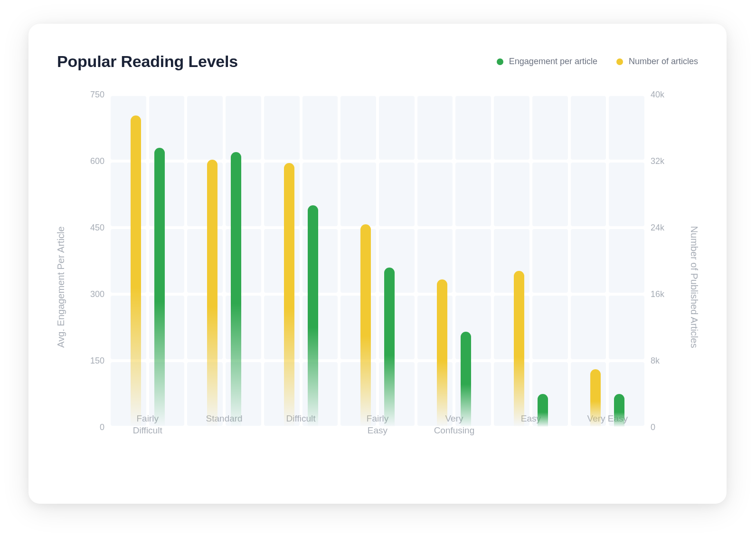 This screenshot has height=537, width=756. What do you see at coordinates (663, 62) in the screenshot?
I see `legend-articles-label: Number of articles` at bounding box center [663, 62].